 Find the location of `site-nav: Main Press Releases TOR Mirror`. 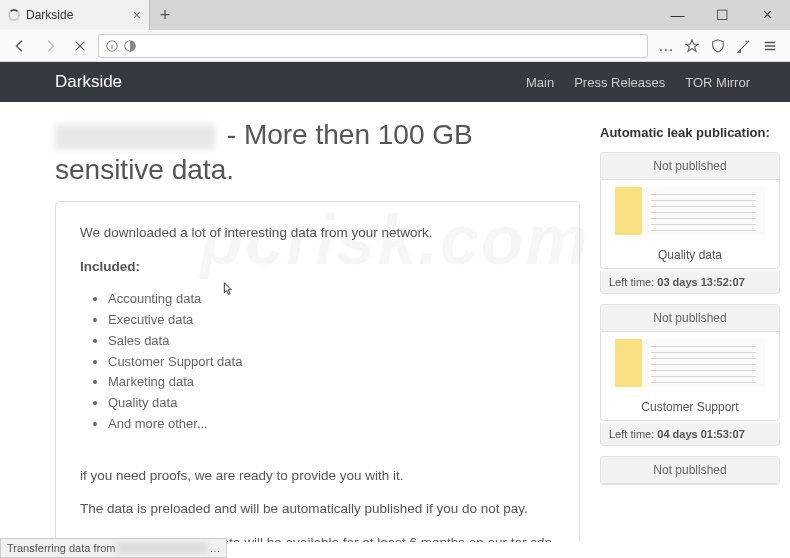

site-nav: Main Press Releases TOR Mirror is located at coordinates (638, 82).